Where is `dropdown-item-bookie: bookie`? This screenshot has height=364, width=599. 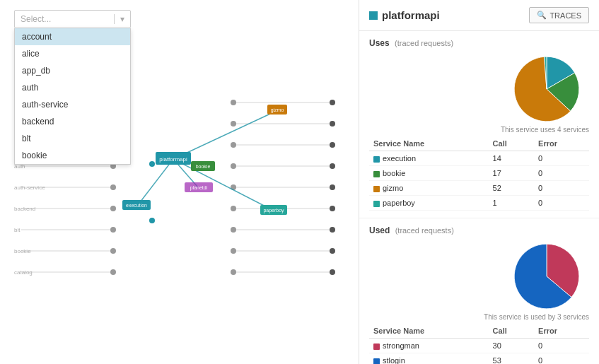
dropdown-item-bookie: bookie is located at coordinates (72, 155).